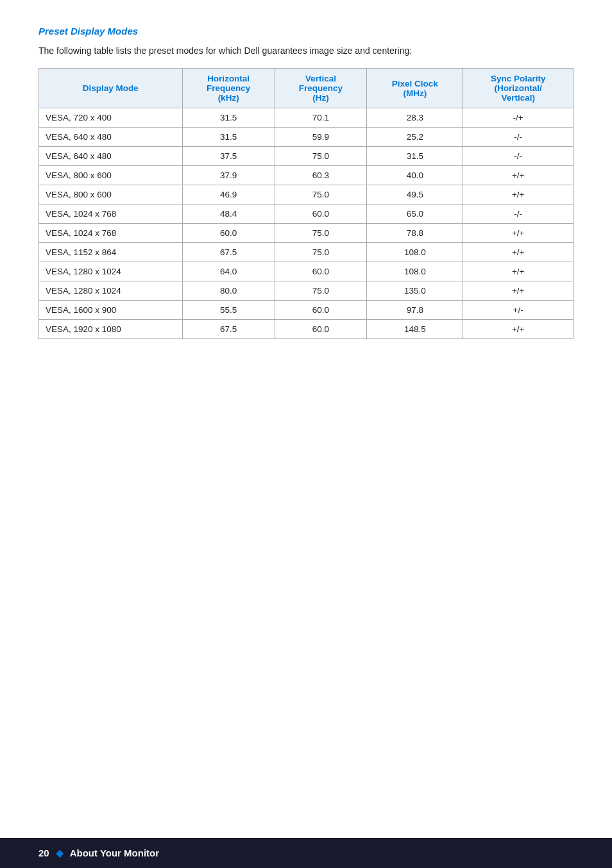 This screenshot has height=868, width=612. Describe the element at coordinates (228, 310) in the screenshot. I see `table-cell: 55.5` at that location.